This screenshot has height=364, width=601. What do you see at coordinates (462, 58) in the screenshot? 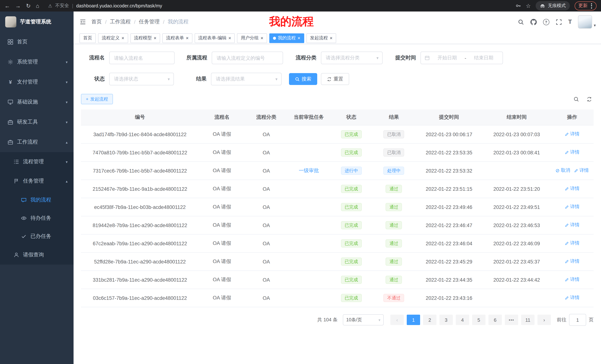
I see `date-range-picker: 开始日期 - 结束日期` at bounding box center [462, 58].